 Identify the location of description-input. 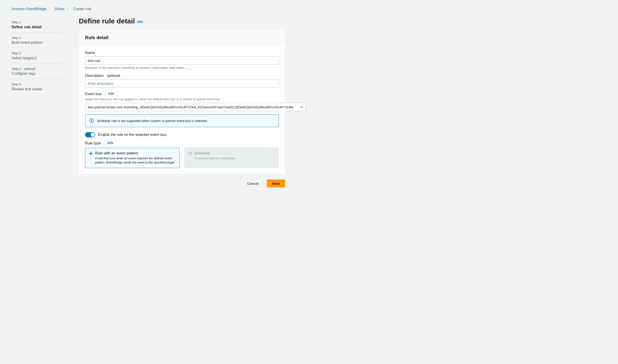
(182, 83).